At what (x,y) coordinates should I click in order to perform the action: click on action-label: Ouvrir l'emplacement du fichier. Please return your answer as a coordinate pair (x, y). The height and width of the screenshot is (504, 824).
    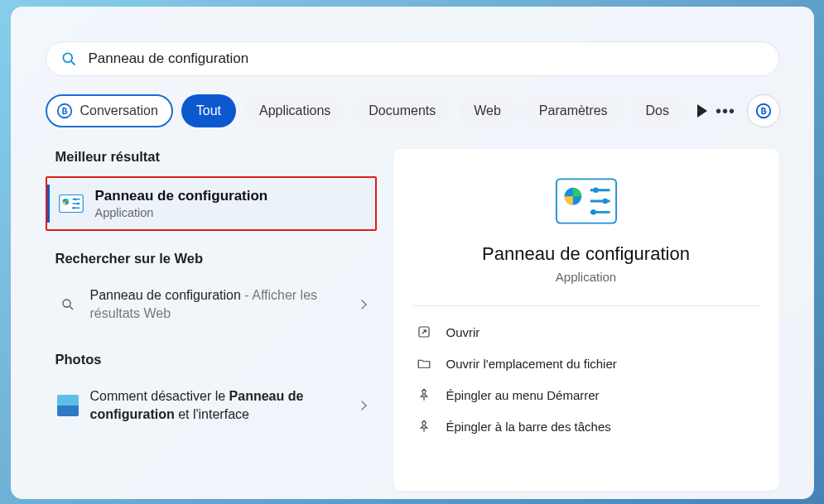
    Looking at the image, I should click on (532, 364).